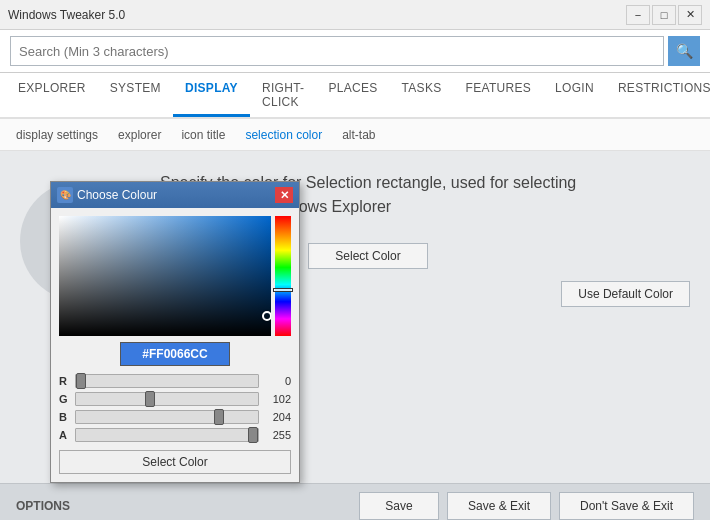 The width and height of the screenshot is (710, 520). Describe the element at coordinates (352, 95) in the screenshot. I see `nav-places: PLACES` at that location.